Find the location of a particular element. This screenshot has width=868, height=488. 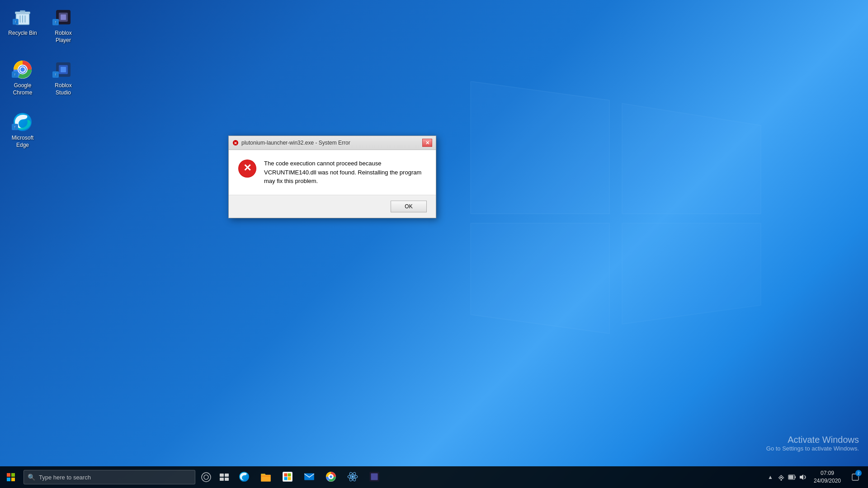

dialog-close-button: ✕ is located at coordinates (427, 143).